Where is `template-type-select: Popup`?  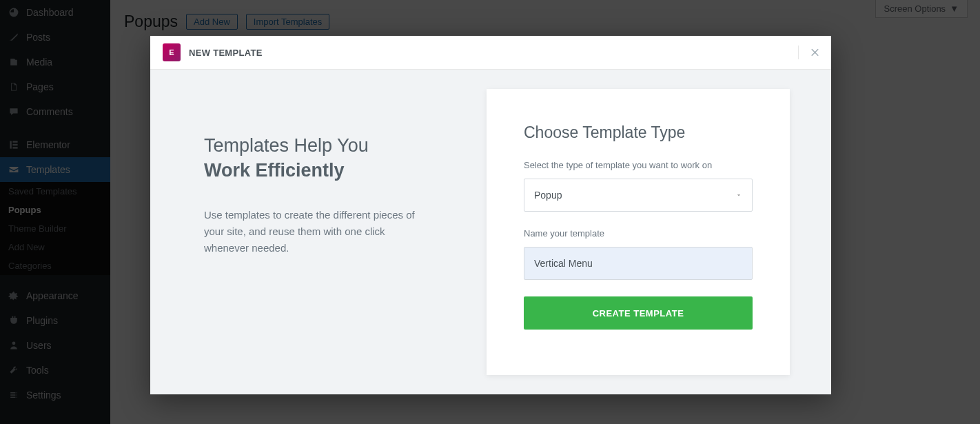
template-type-select: Popup is located at coordinates (638, 195).